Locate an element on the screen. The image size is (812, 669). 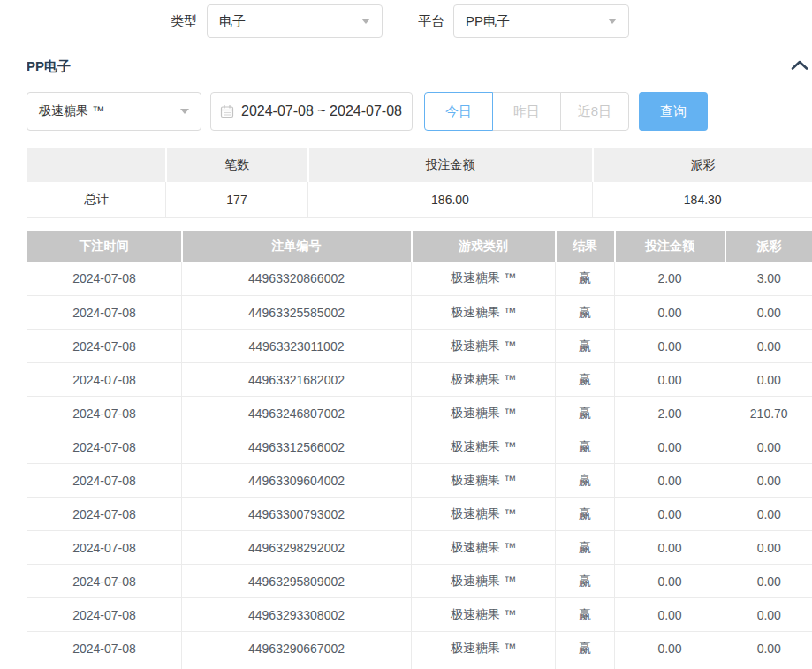
summary-table: 笔数 投注金额 派彩 总计 177 186.00 184.30 is located at coordinates (419, 184).